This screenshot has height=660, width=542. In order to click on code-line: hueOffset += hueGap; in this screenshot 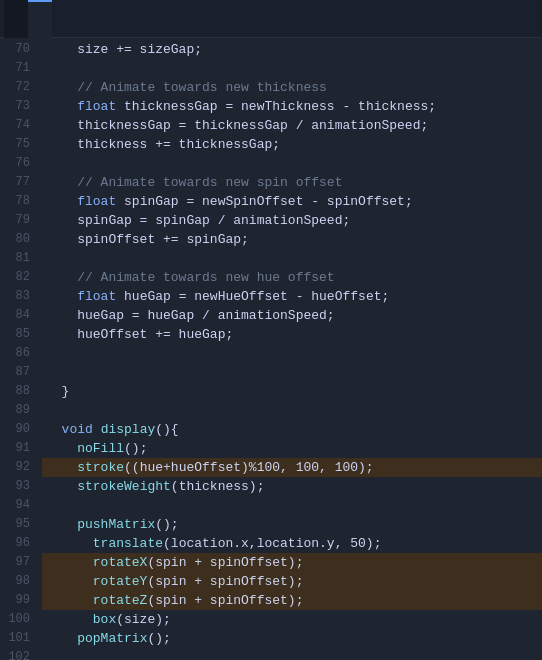, I will do `click(292, 334)`.